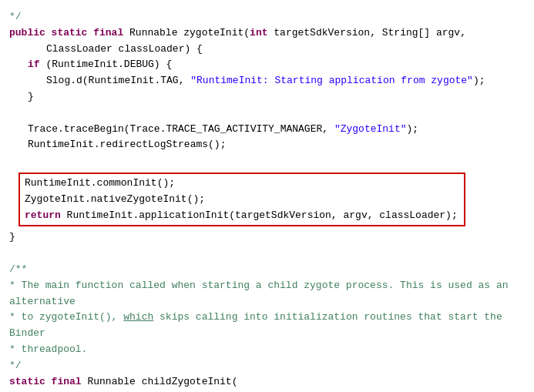 The image size is (534, 392). I want to click on line-if: if (RuntimeInit.DEBUG) {, so click(271, 65).